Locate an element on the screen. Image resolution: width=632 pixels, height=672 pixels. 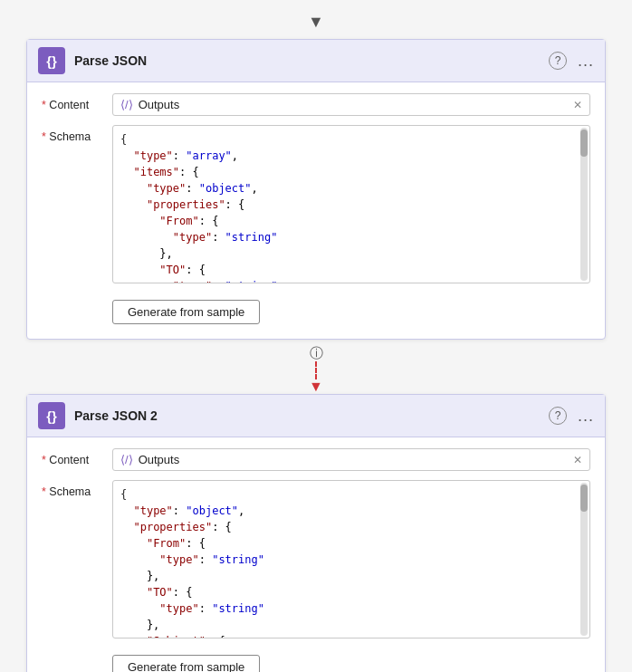
top-arrow: ▼ is located at coordinates (316, 24).